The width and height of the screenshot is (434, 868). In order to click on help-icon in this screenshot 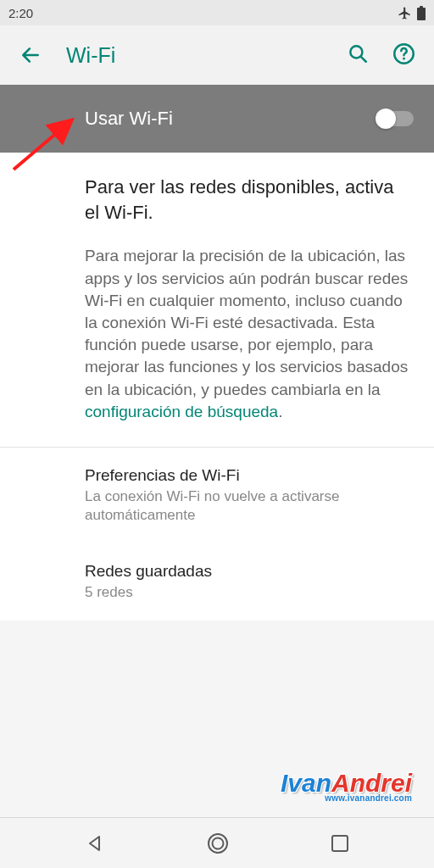, I will do `click(403, 54)`.